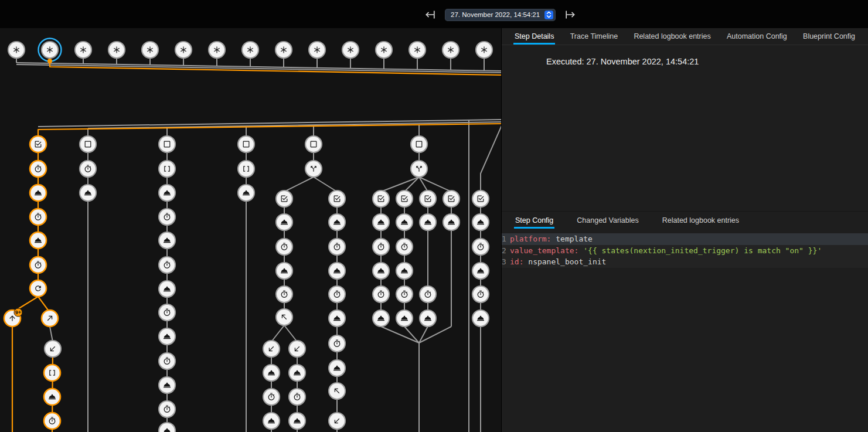 The width and height of the screenshot is (868, 432). I want to click on trace-node-arrow-top-right, so click(50, 318).